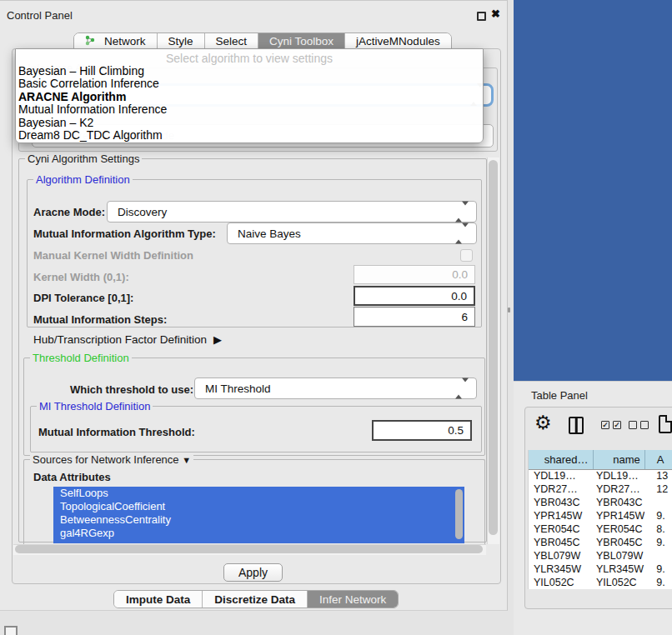 This screenshot has width=672, height=635. Describe the element at coordinates (258, 520) in the screenshot. I see `attribute-list-item: BetweennessCentrality` at that location.